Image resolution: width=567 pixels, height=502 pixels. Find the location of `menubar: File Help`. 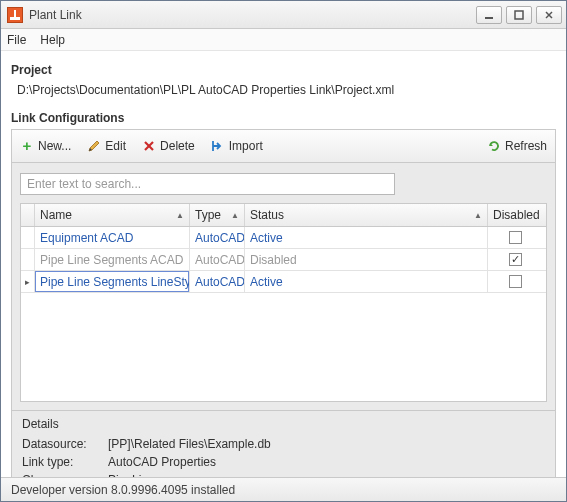

menubar: File Help is located at coordinates (284, 40).